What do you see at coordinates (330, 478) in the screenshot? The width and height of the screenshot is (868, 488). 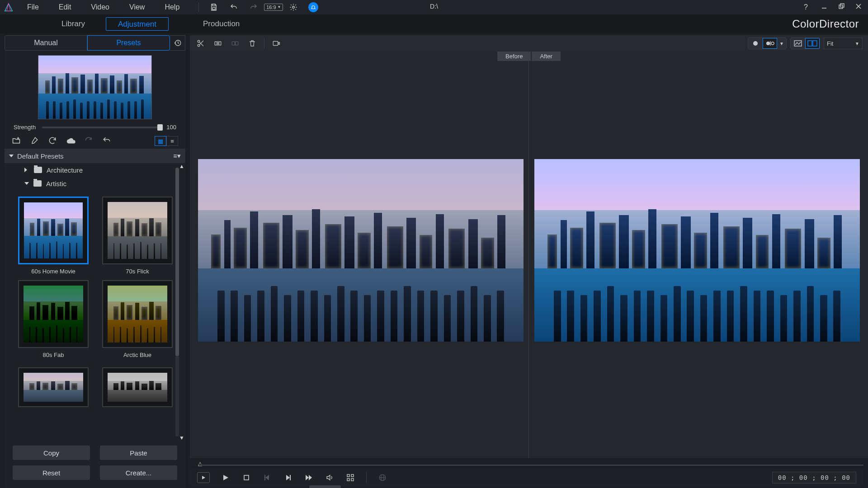 I see `volume-icon` at bounding box center [330, 478].